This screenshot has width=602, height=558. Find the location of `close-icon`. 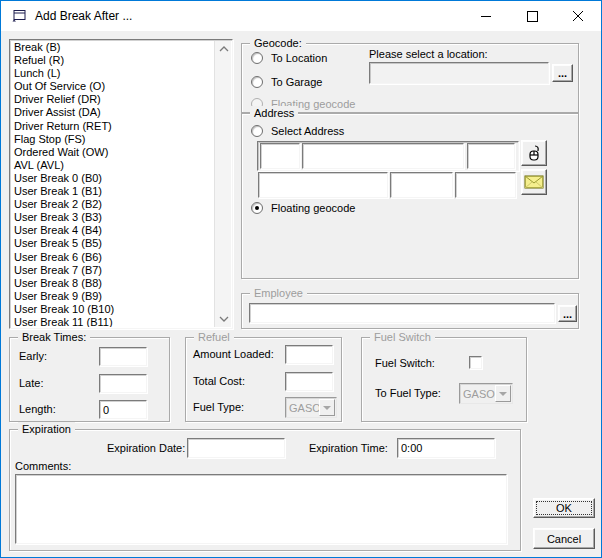

close-icon is located at coordinates (578, 16).